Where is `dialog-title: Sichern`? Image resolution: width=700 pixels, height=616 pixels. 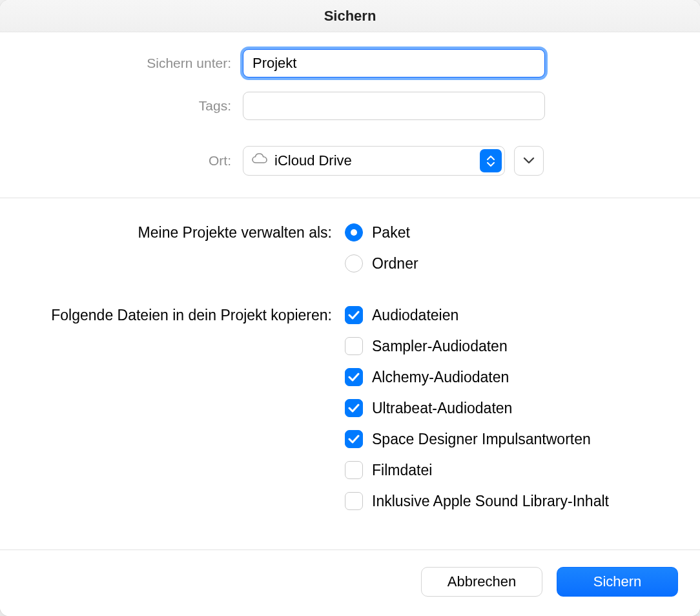 dialog-title: Sichern is located at coordinates (350, 16).